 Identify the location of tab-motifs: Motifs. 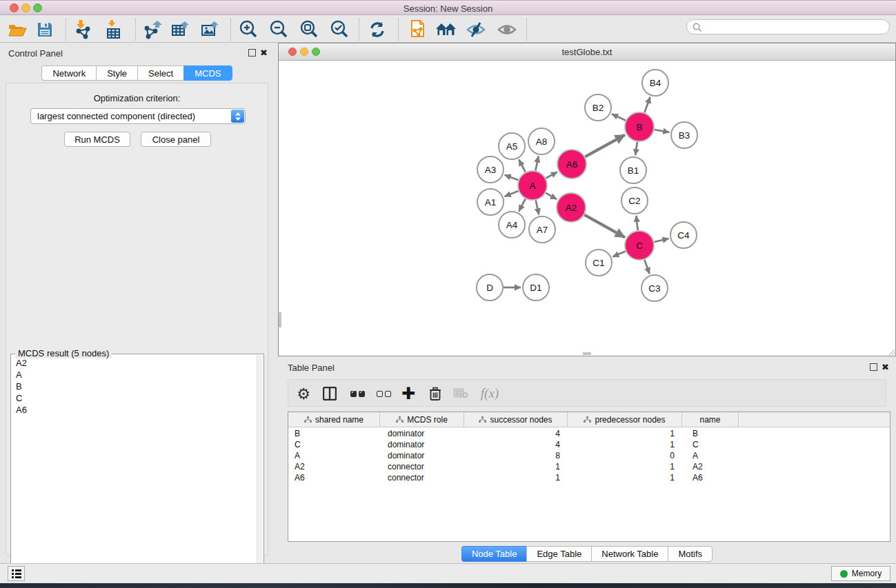
(690, 554).